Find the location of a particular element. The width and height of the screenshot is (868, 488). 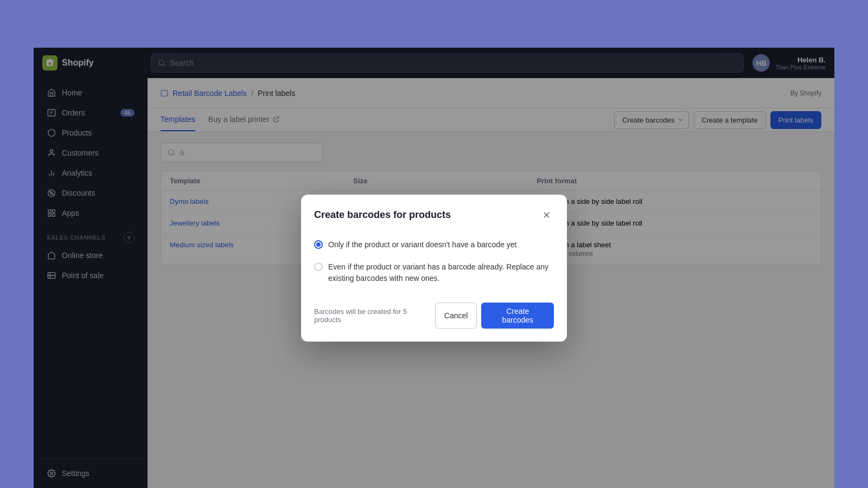

create-barcodes-confirm-button: Create barcodes is located at coordinates (518, 316).